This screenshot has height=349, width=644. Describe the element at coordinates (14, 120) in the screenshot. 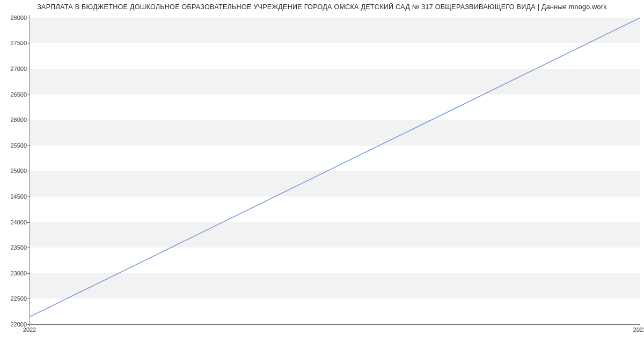

I see `y-tick-label: 26000` at that location.